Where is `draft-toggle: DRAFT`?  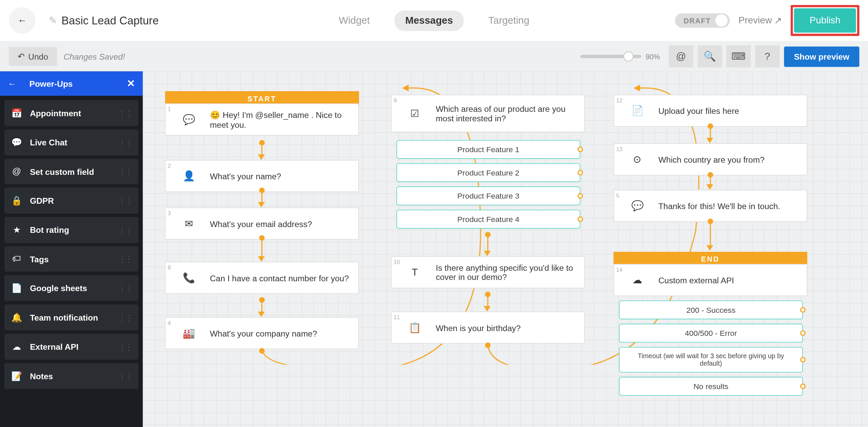 draft-toggle: DRAFT is located at coordinates (702, 20).